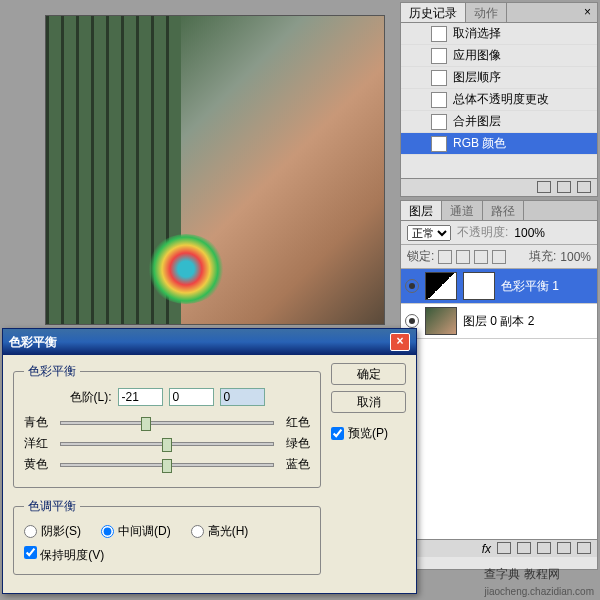 The width and height of the screenshot is (600, 600). I want to click on tab-channels: 通道, so click(462, 210).